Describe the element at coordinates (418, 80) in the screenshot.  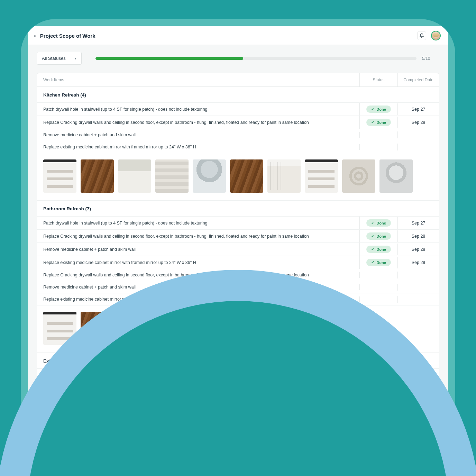
I see `column-header-date: Completed Date` at that location.